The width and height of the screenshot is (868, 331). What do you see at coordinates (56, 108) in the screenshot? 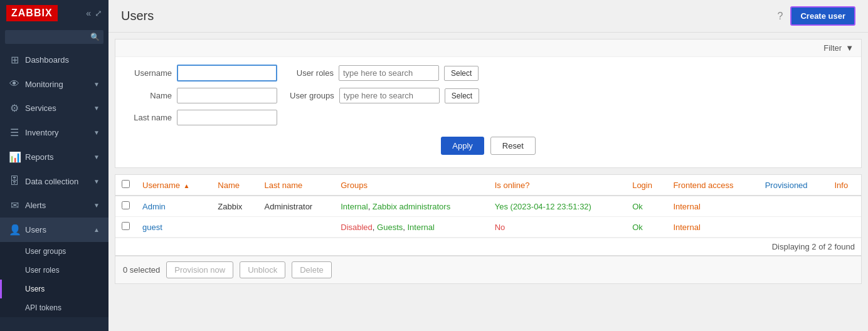
I see `sidebar-item-label: Services` at bounding box center [56, 108].